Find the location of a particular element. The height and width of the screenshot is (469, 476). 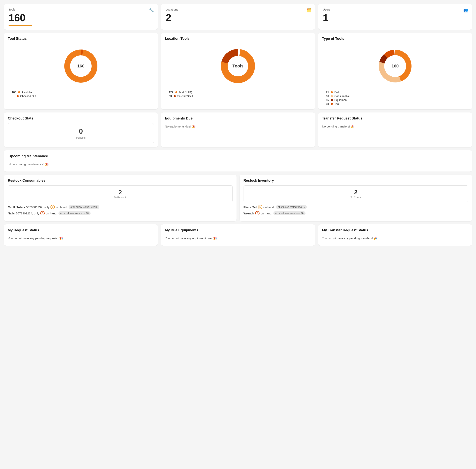

my-due-equipments-title: My Due Equipments is located at coordinates (238, 230).